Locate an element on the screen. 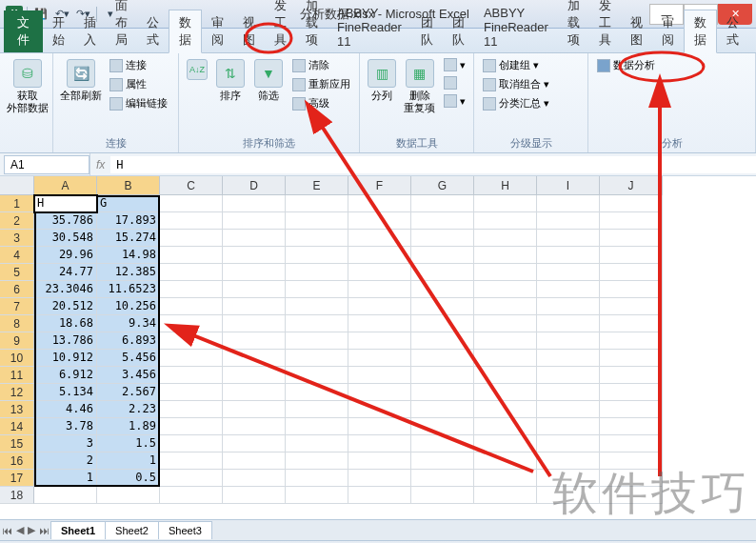 The image size is (756, 543). remove-duplicates-button: ▦删除 重复项 is located at coordinates (419, 87).